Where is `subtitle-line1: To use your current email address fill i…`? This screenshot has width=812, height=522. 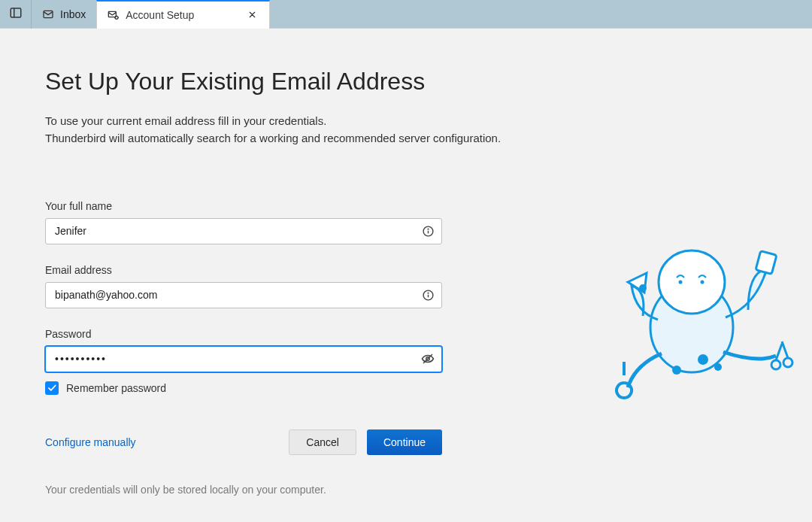
subtitle-line1: To use your current email address fill i… is located at coordinates (186, 120).